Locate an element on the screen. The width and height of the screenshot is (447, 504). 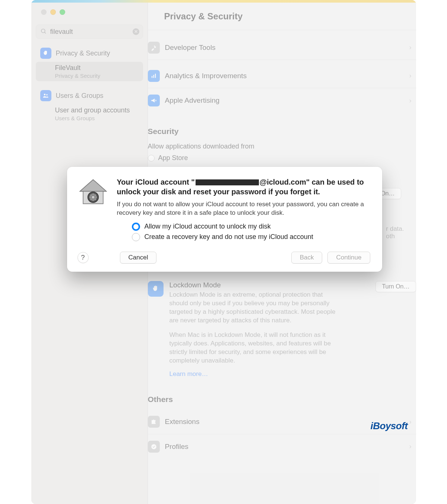
dialog-heading: Your iCloud account "@icloud.com" can be… is located at coordinates (244, 187).